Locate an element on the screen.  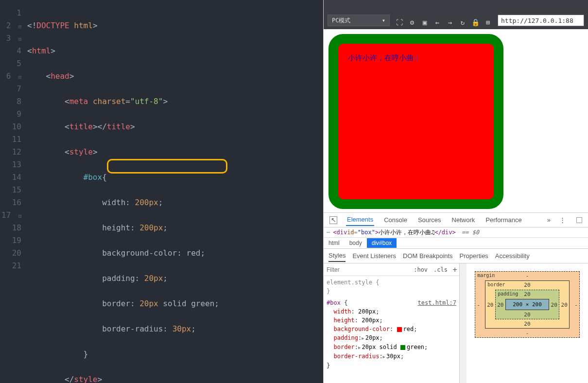
elements-tree-row: ⋯ <div id="box">小许小许，在哼小曲♫</div> == $0 is located at coordinates (456, 232).